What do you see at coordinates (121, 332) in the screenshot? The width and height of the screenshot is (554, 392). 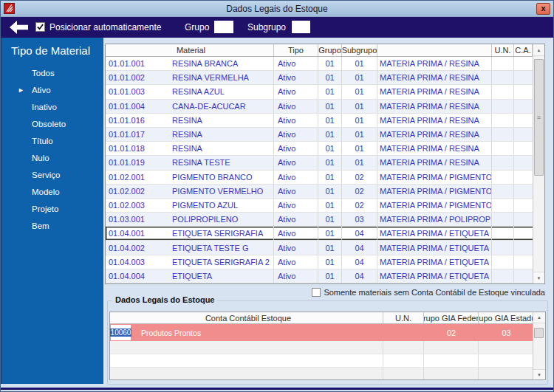 I see `conta-code-cell: 10060` at bounding box center [121, 332].